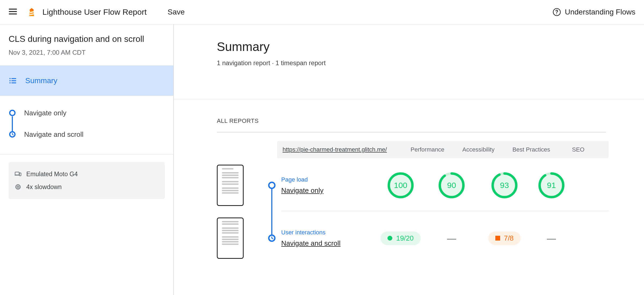 Image resolution: width=644 pixels, height=295 pixels. What do you see at coordinates (94, 12) in the screenshot?
I see `app-title: Lighthouse User Flow Report` at bounding box center [94, 12].